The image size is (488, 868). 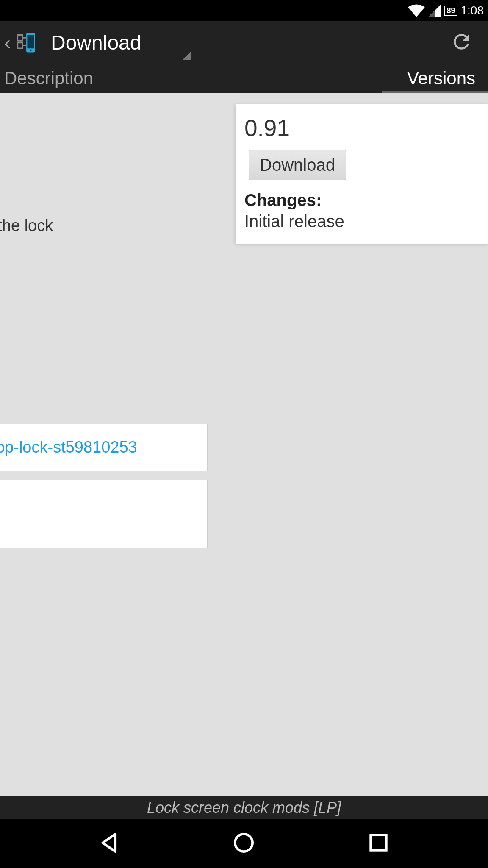 What do you see at coordinates (96, 42) in the screenshot?
I see `app-bar-title: Download` at bounding box center [96, 42].